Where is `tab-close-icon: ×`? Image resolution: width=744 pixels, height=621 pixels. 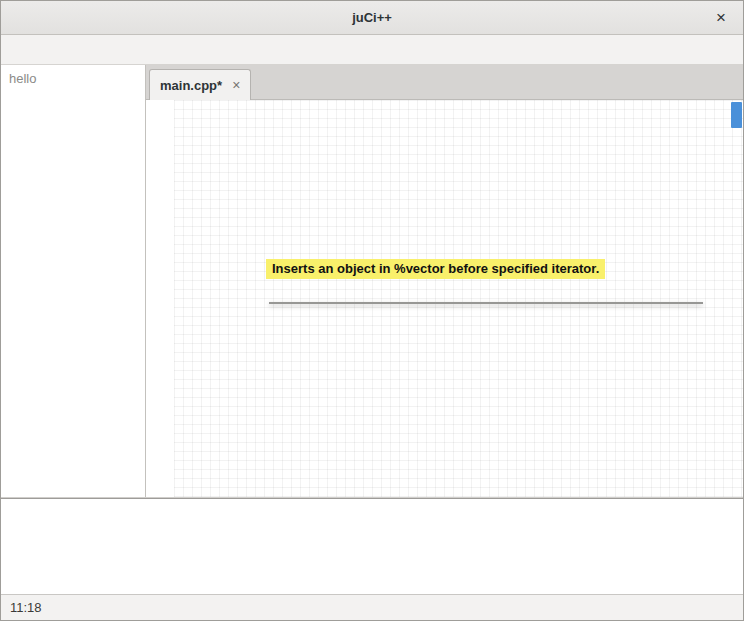 tab-close-icon: × is located at coordinates (236, 85).